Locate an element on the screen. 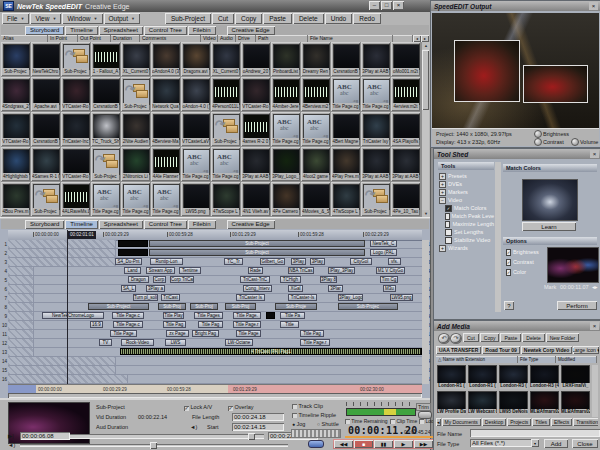  timeline-track: Sub-ProjectLogo (PAL is located at coordinates (215, 254).